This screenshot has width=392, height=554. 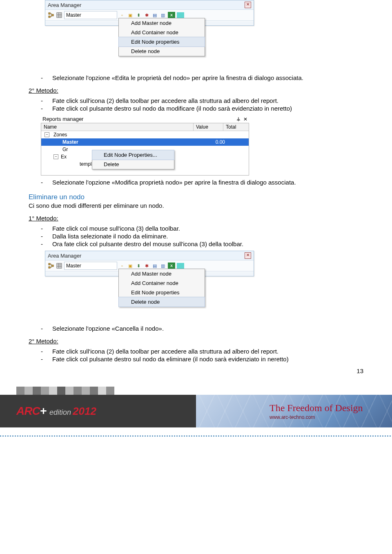 What do you see at coordinates (196, 436) in the screenshot?
I see `dotted-rule` at bounding box center [196, 436].